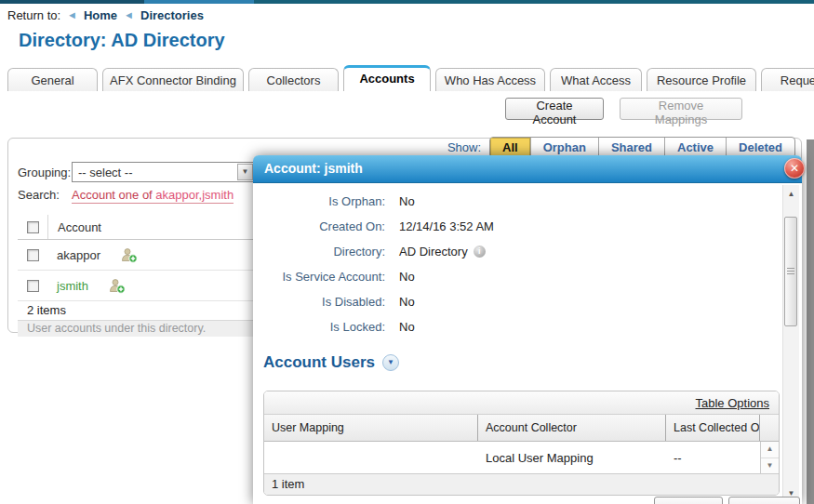  I want to click on grip-icon, so click(791, 272).